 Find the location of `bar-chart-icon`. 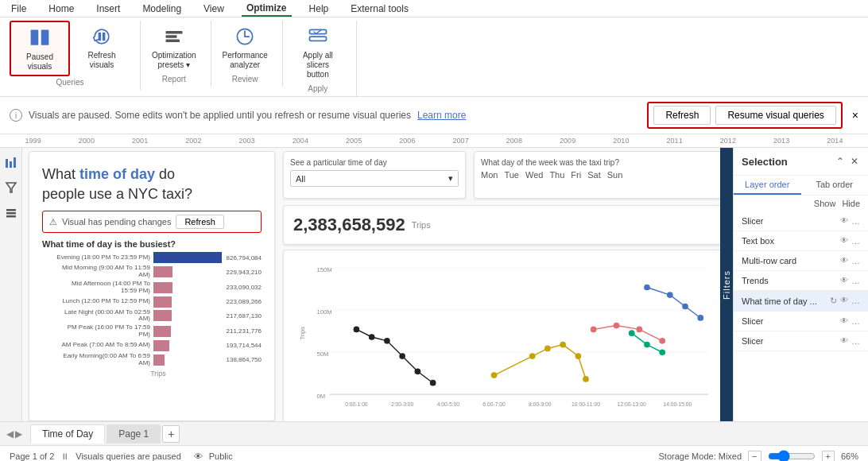

bar-chart-icon is located at coordinates (11, 162).